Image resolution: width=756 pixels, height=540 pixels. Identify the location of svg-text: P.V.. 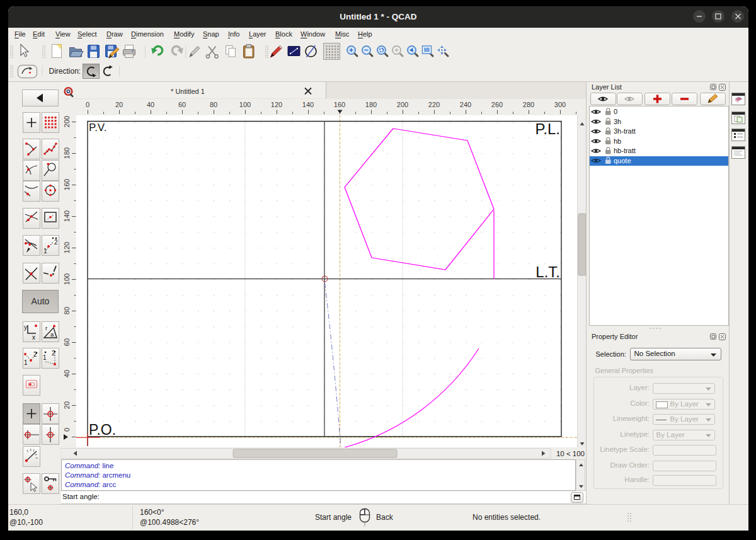
(98, 127).